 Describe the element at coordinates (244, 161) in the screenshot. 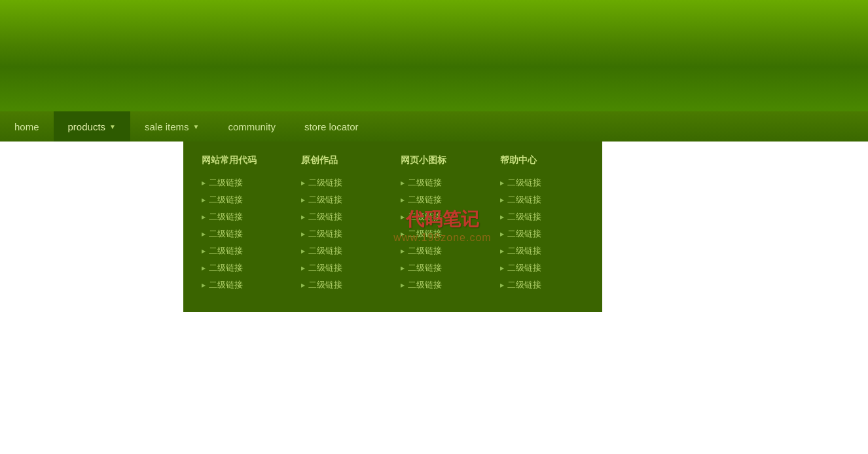

I see `mega-col-title-1: 网站常用代码` at that location.